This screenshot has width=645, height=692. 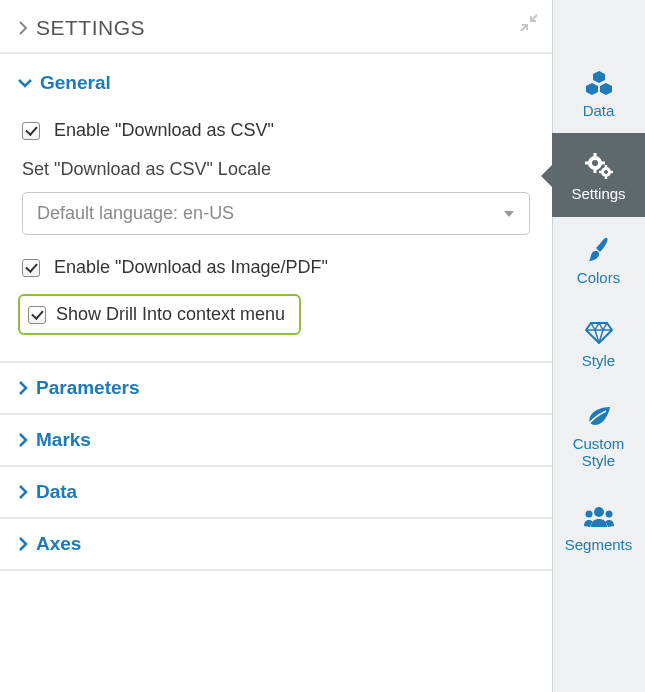 What do you see at coordinates (276, 27) in the screenshot?
I see `panel-header: SETTINGS` at bounding box center [276, 27].